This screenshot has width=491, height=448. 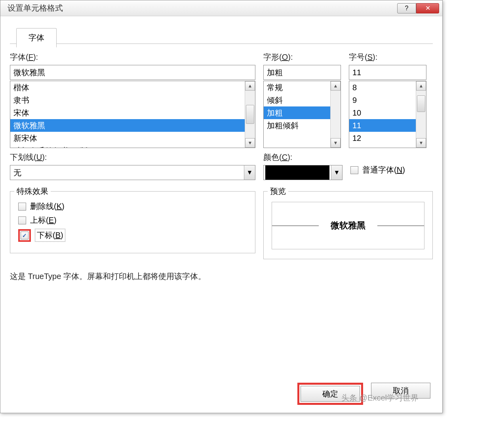 I want to click on info-text: 这是 TrueType 字体。屏幕和打印机上都将使用该字体。, so click(x=221, y=276).